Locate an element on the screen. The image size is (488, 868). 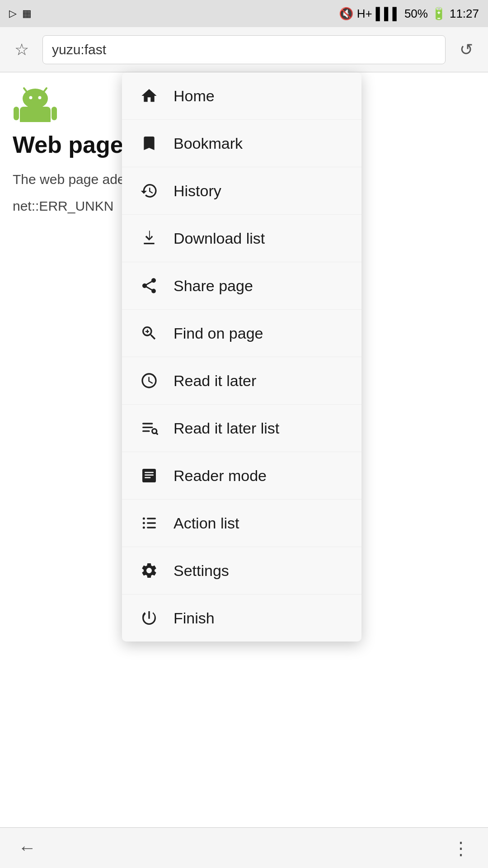
menu-item-read-it-later: Read it later is located at coordinates (242, 381).